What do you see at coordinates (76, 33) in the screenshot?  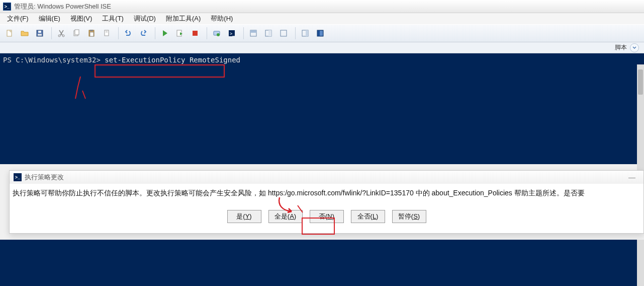 I see `copy-button` at bounding box center [76, 33].